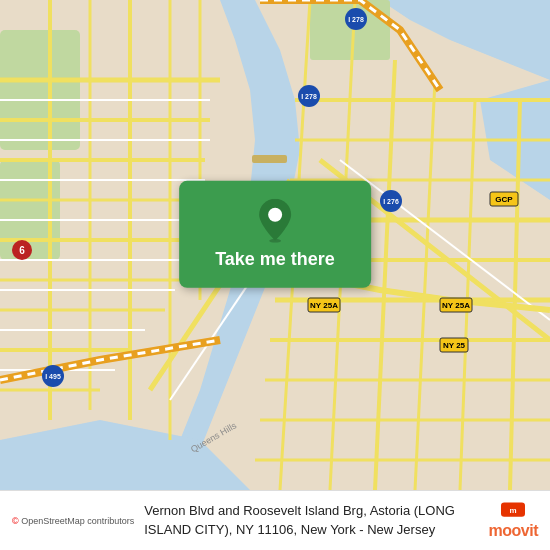 The height and width of the screenshot is (550, 550). I want to click on cta-container: Take me there, so click(275, 234).